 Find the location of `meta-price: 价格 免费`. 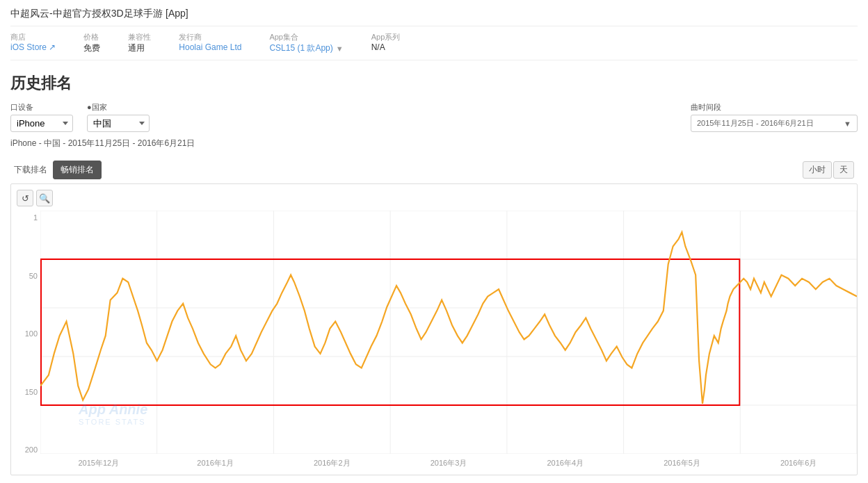

meta-price: 价格 免费 is located at coordinates (92, 43).